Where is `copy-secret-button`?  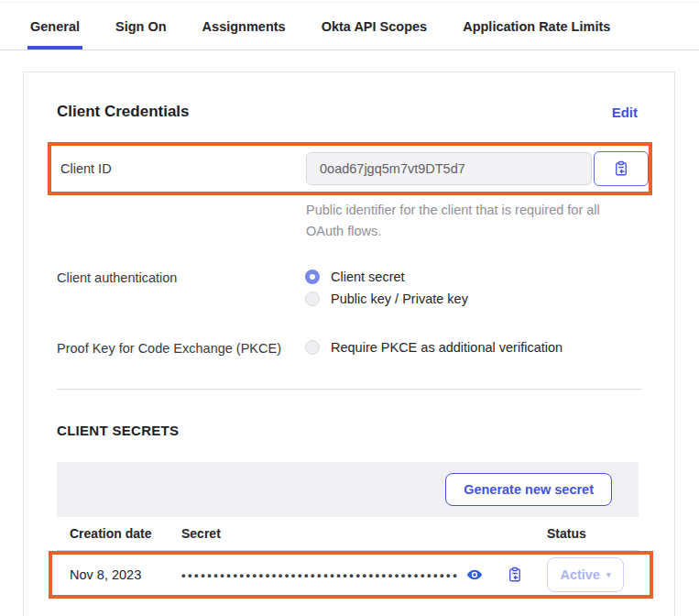
copy-secret-button is located at coordinates (515, 575).